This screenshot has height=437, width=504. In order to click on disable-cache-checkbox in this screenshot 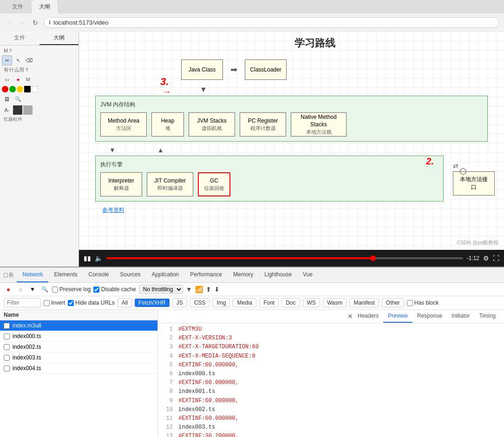, I will do `click(97, 290)`.